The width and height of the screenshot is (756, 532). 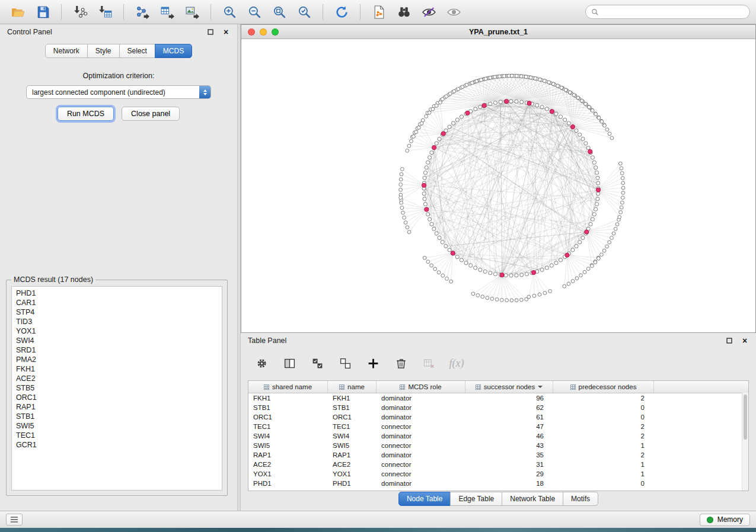 What do you see at coordinates (745, 341) in the screenshot?
I see `close-table-panel-button: ×` at bounding box center [745, 341].